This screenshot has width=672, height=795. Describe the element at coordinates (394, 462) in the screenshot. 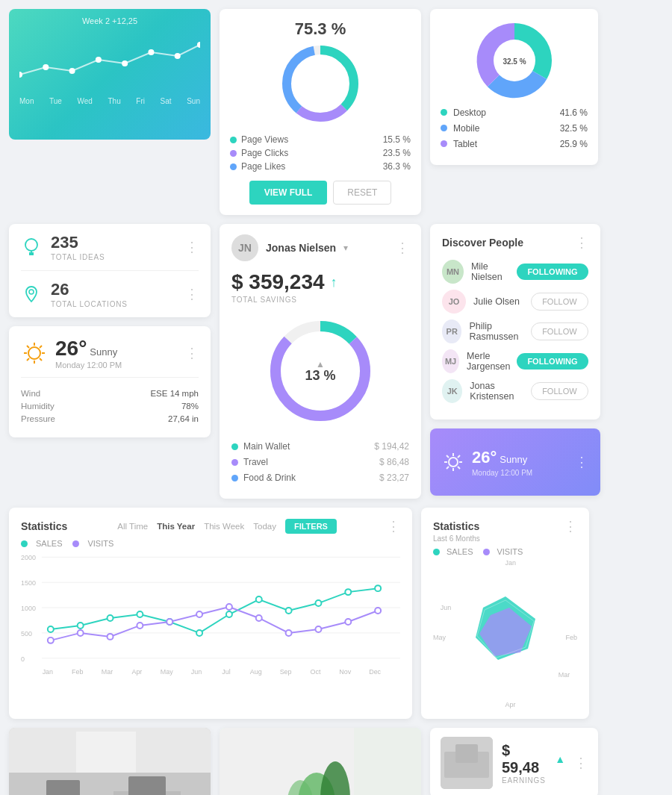

I see `wallet-travel-amt: $ 86,48` at that location.